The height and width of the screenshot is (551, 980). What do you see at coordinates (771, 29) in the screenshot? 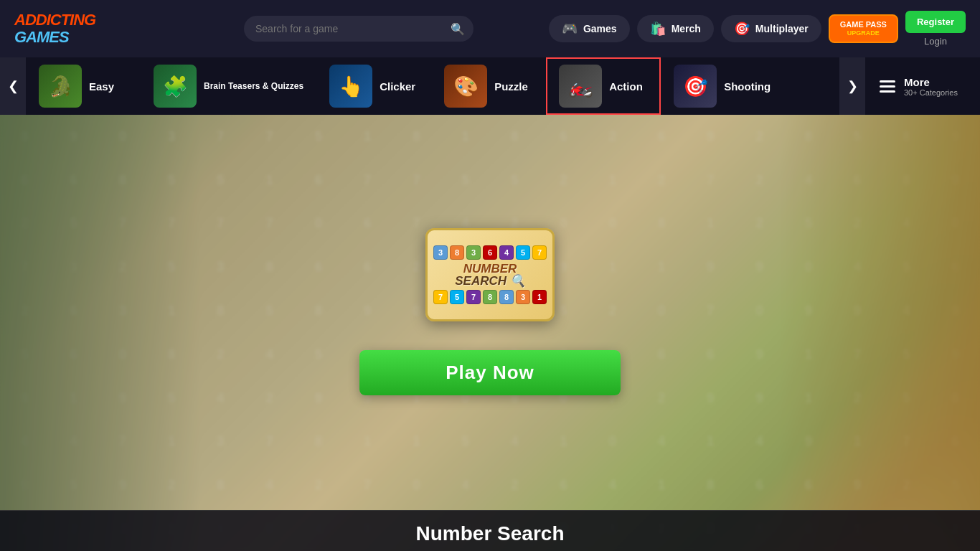
I see `multiplayer-nav-button: 🎯 Multiplayer` at bounding box center [771, 29].